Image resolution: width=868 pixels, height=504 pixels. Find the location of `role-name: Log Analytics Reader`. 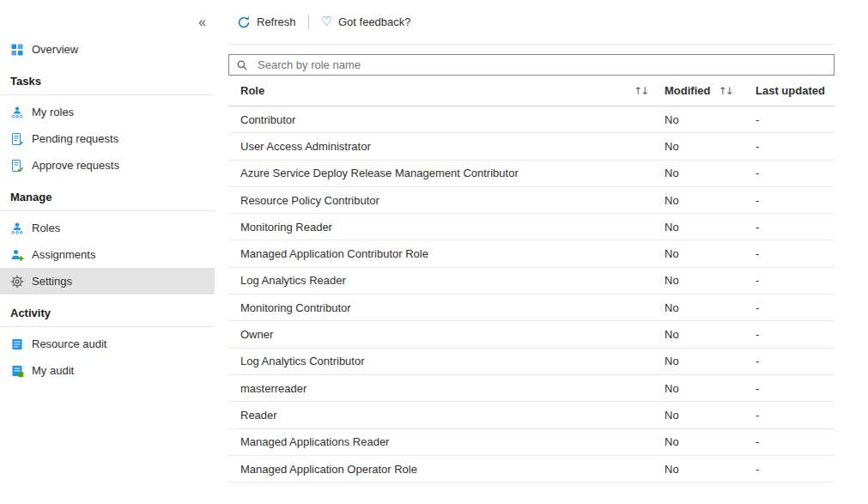

role-name: Log Analytics Reader is located at coordinates (446, 280).